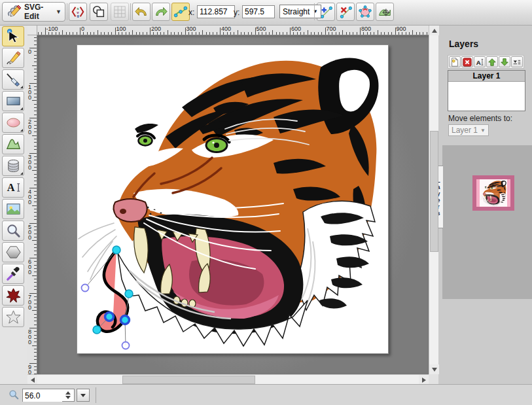  Describe the element at coordinates (385, 12) in the screenshot. I see `convert-to-path-button` at that location.